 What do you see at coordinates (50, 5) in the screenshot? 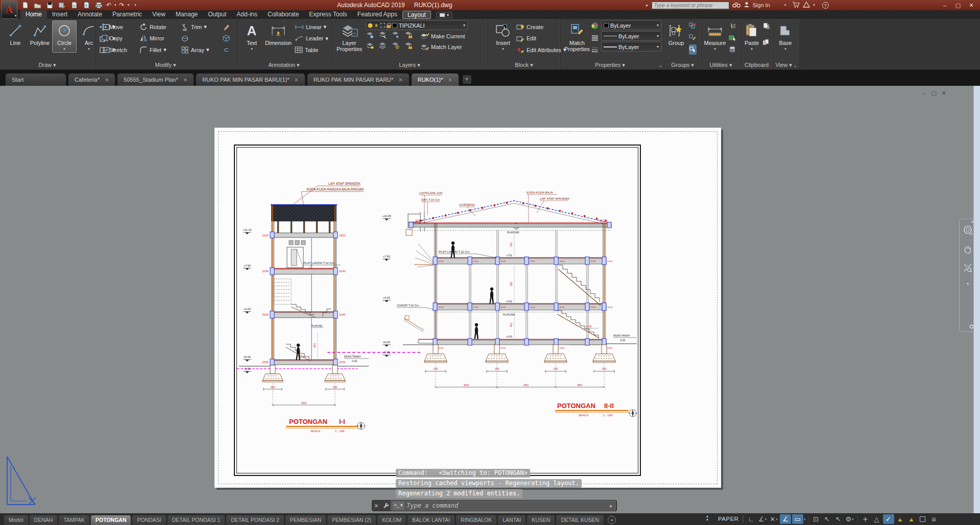
I see `save-icon` at bounding box center [50, 5].